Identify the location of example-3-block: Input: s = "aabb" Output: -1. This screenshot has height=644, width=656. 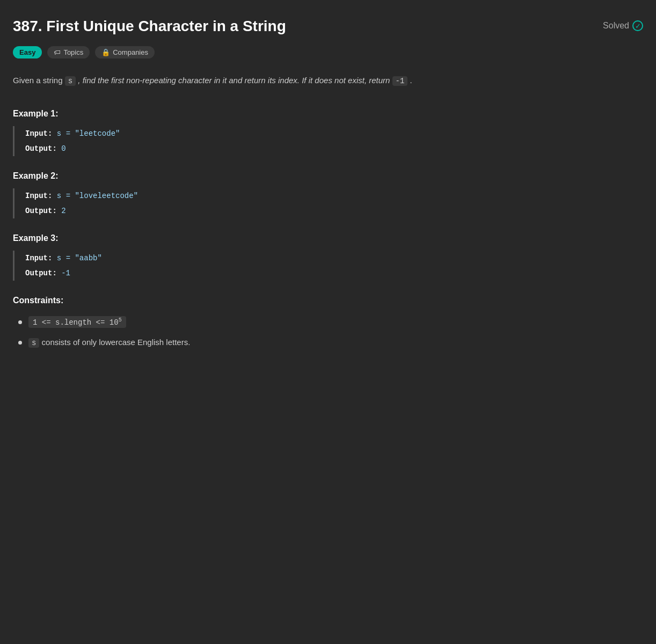
(328, 266).